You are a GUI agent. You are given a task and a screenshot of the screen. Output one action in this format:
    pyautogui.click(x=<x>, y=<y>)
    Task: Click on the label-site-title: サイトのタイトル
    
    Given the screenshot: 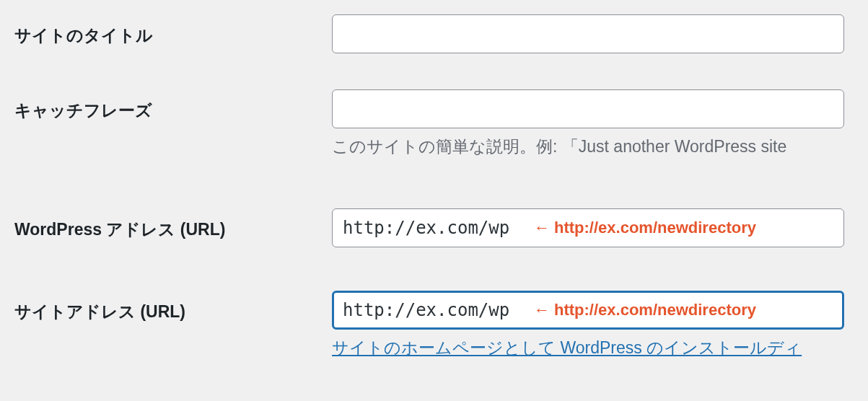 What is the action you would take?
    pyautogui.click(x=173, y=30)
    